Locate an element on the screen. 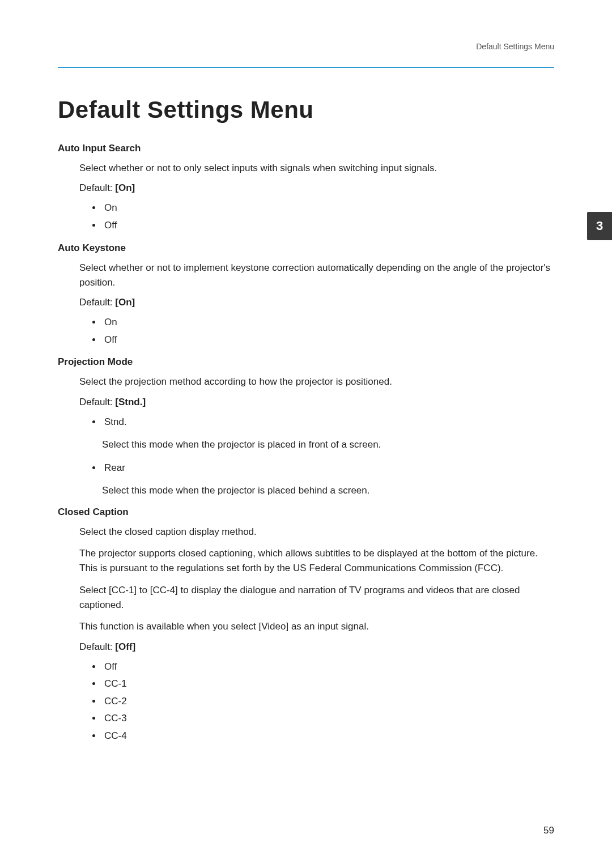 The image size is (612, 868). option-item: CC-3 is located at coordinates (328, 718).